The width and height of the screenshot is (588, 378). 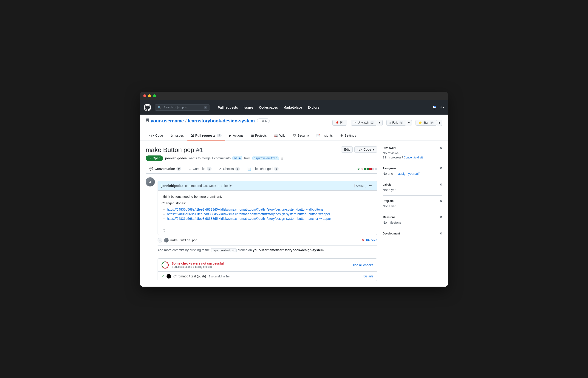 What do you see at coordinates (412, 204) in the screenshot?
I see `sidebar-projects: Projects ⚙ None yet` at bounding box center [412, 204].